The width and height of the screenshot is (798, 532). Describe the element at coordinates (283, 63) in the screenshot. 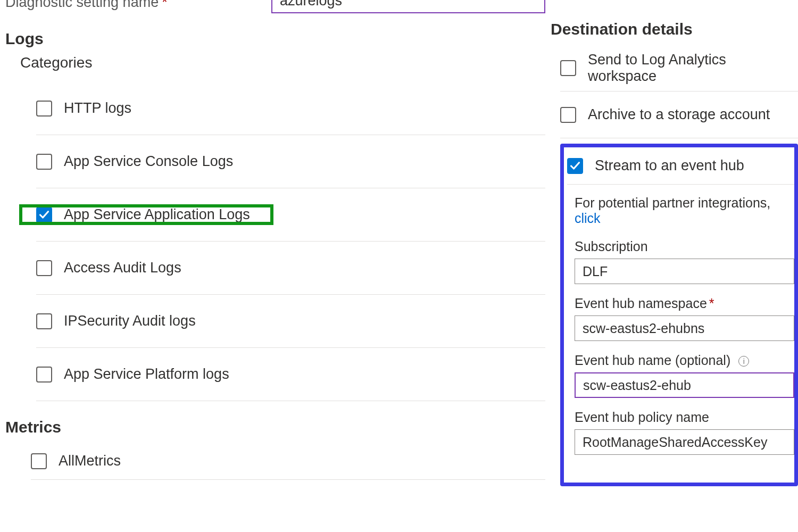

I see `categories-heading: Categories` at that location.